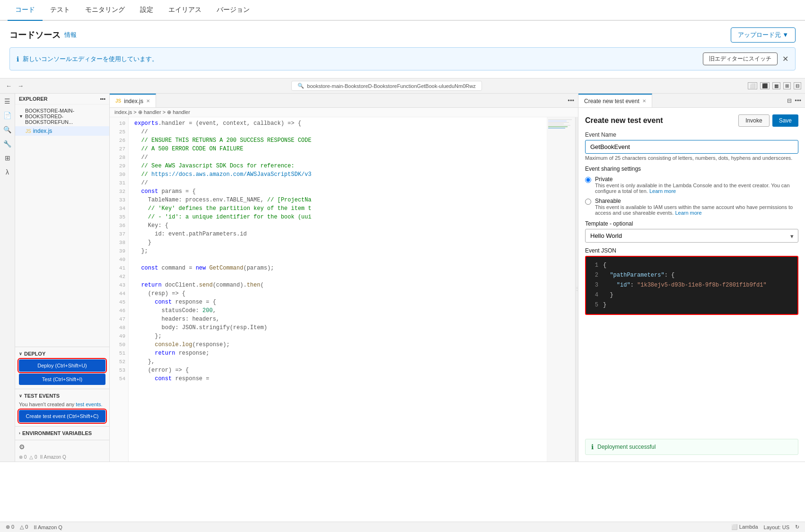 Image resolution: width=805 pixels, height=532 pixels. Describe the element at coordinates (62, 116) in the screenshot. I see `folder-item: ▼ BOOKSTORE-MAIN-BOOKSTORED-BOOKSTOREFUN…` at that location.